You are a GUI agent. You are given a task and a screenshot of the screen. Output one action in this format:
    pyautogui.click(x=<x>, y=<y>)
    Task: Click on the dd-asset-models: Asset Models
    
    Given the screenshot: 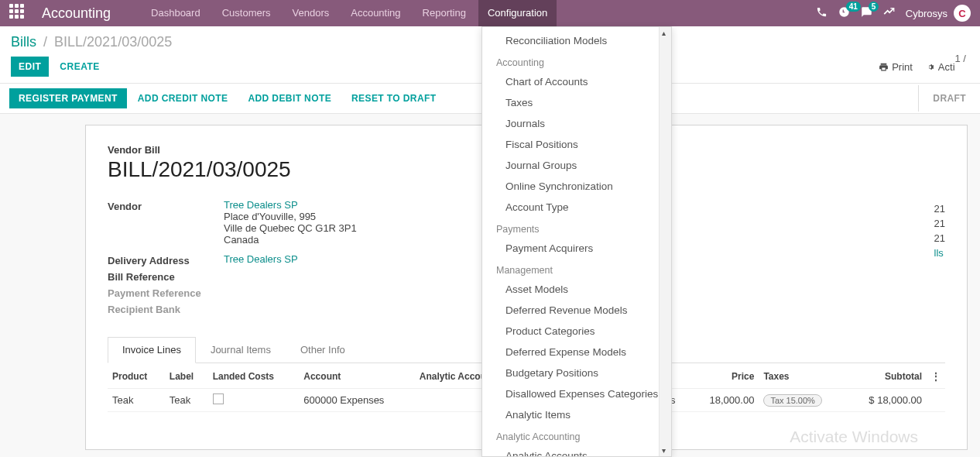 What is the action you would take?
    pyautogui.click(x=577, y=290)
    